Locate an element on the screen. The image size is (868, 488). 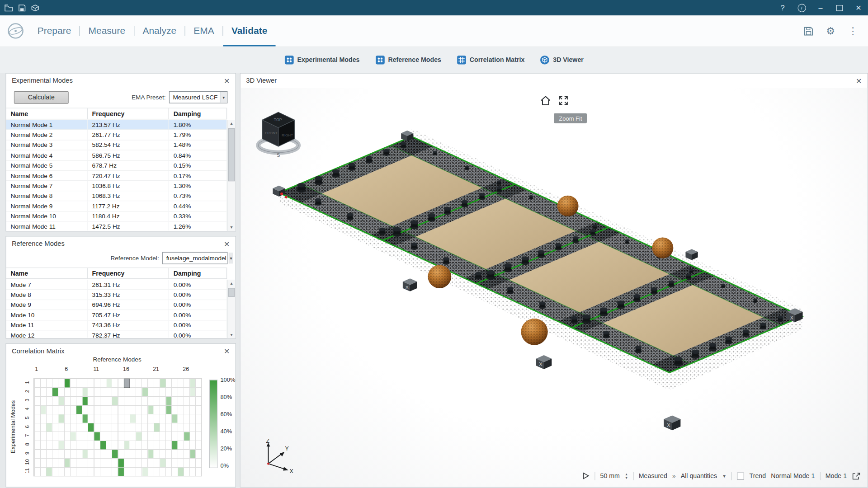
column-header-name: Name is located at coordinates (47, 273).